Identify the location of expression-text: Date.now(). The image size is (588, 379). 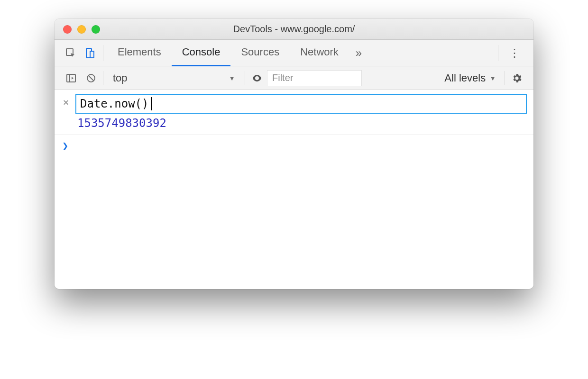
(115, 104).